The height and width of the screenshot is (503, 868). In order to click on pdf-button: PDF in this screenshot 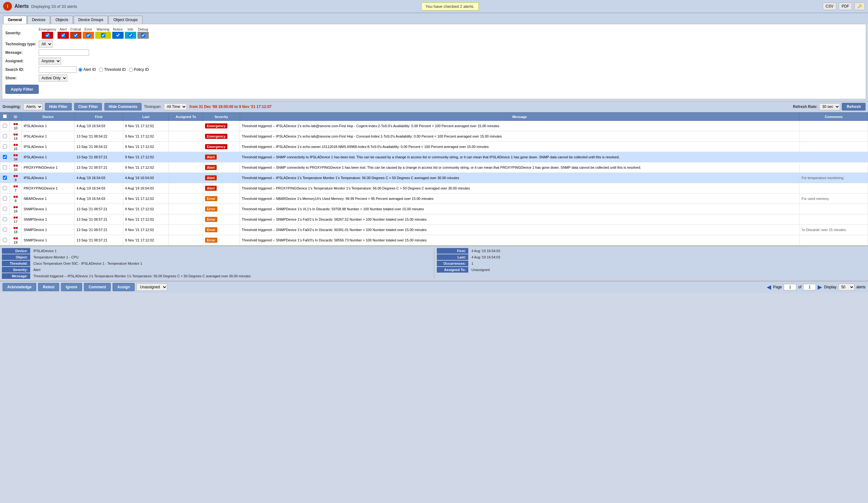, I will do `click(845, 6)`.